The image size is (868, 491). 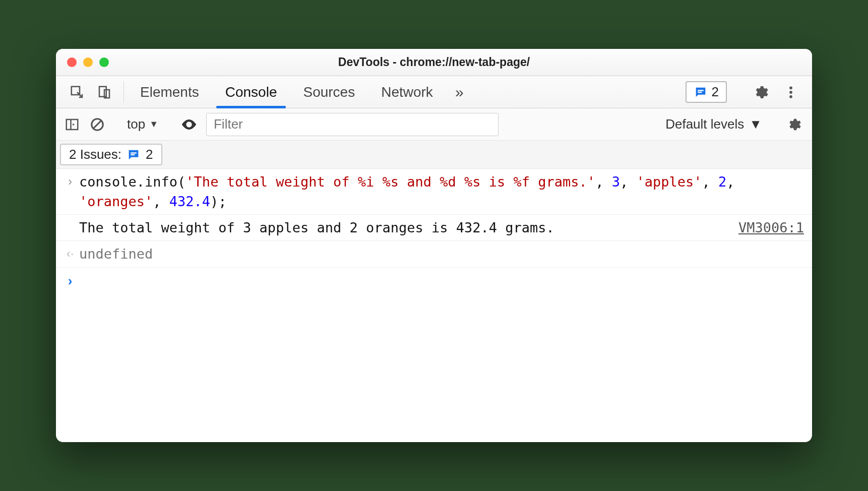 What do you see at coordinates (434, 254) in the screenshot?
I see `console-return-row: ‹· undefined` at bounding box center [434, 254].